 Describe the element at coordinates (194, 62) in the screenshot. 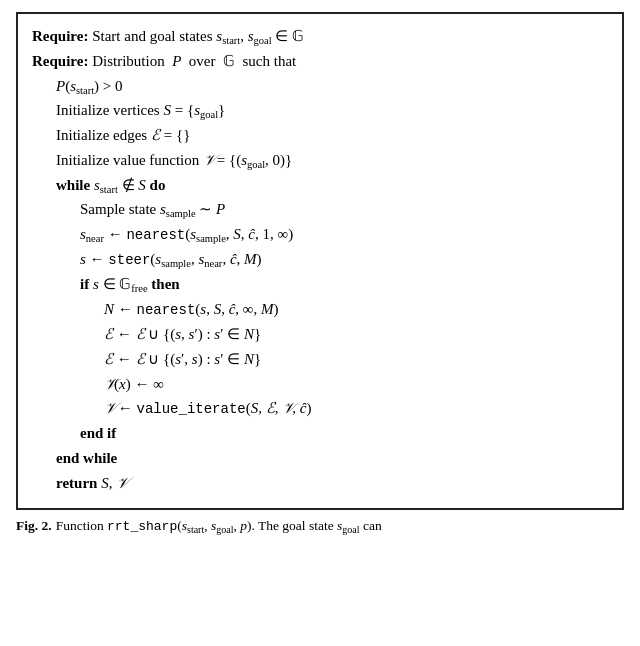

I see `require-text-2: Distribution P over 𝔾 such that` at that location.